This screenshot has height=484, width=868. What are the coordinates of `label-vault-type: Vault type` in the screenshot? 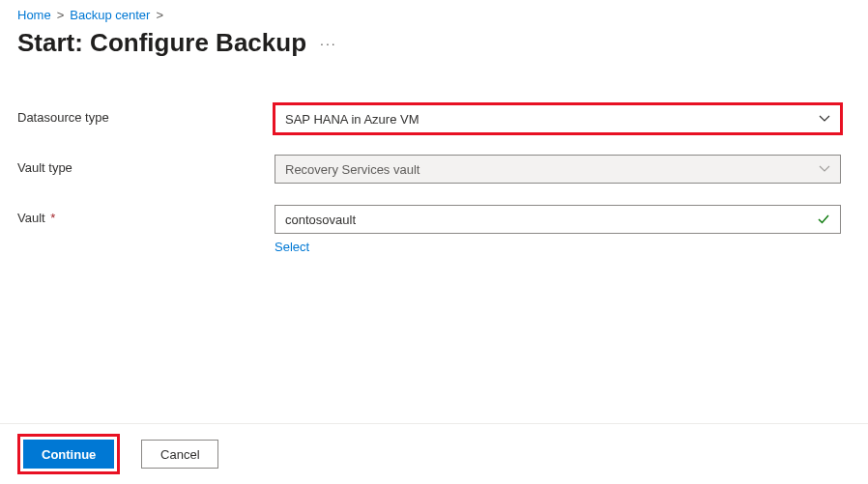 It's located at (146, 164).